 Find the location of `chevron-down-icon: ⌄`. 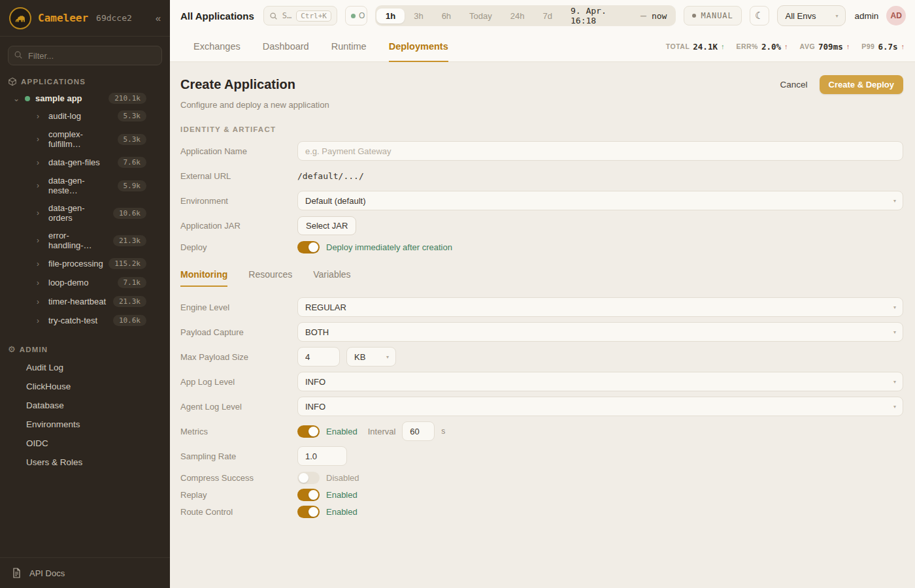

chevron-down-icon: ⌄ is located at coordinates (16, 99).